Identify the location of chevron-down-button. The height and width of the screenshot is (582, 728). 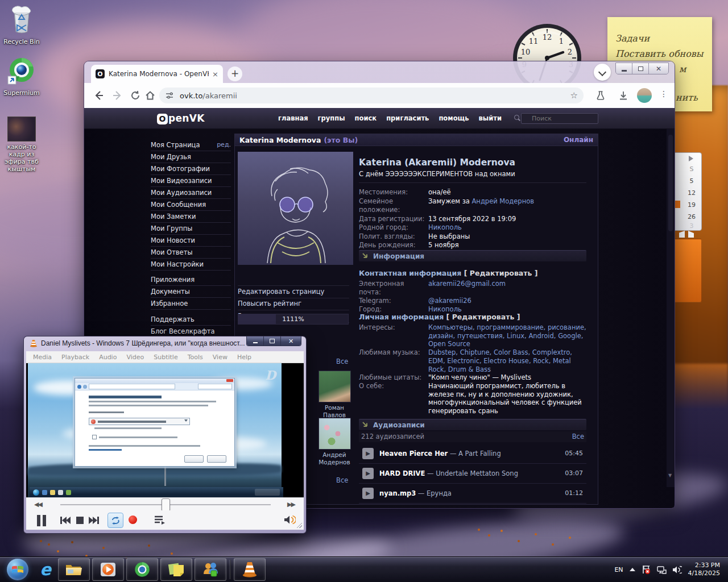
(602, 72).